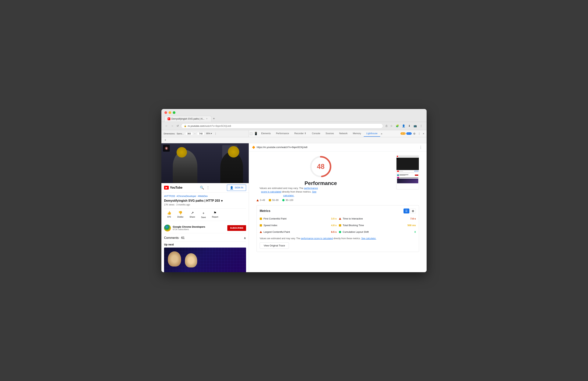 The image size is (588, 381). What do you see at coordinates (421, 126) in the screenshot?
I see `more-options-button: ⋮` at bounding box center [421, 126].